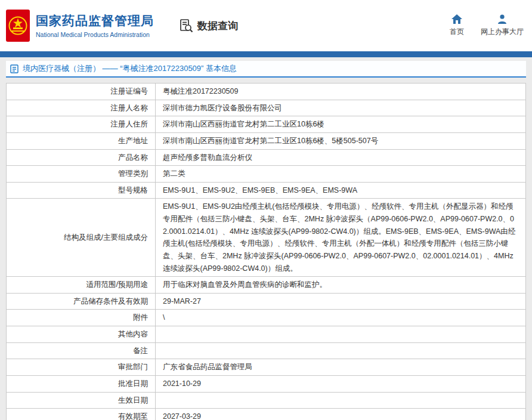 This screenshot has width=532, height=420. I want to click on row-label: 生产地址, so click(81, 141).